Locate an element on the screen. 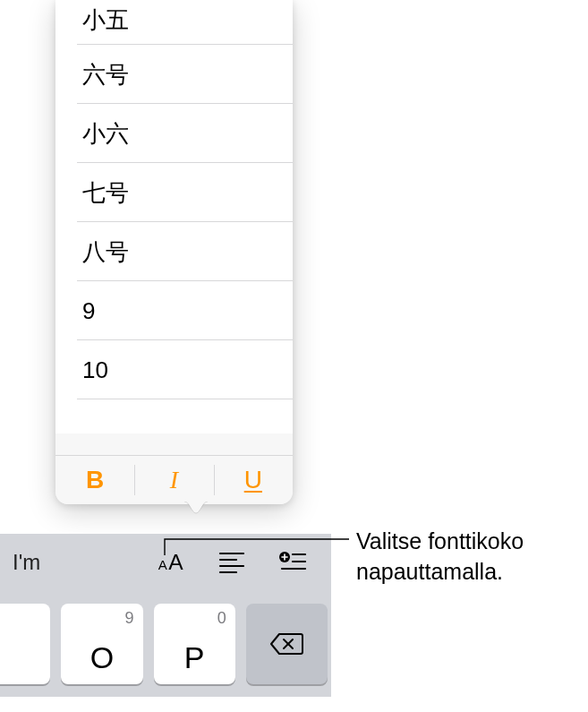  font-size-option: 八号 is located at coordinates (174, 252).